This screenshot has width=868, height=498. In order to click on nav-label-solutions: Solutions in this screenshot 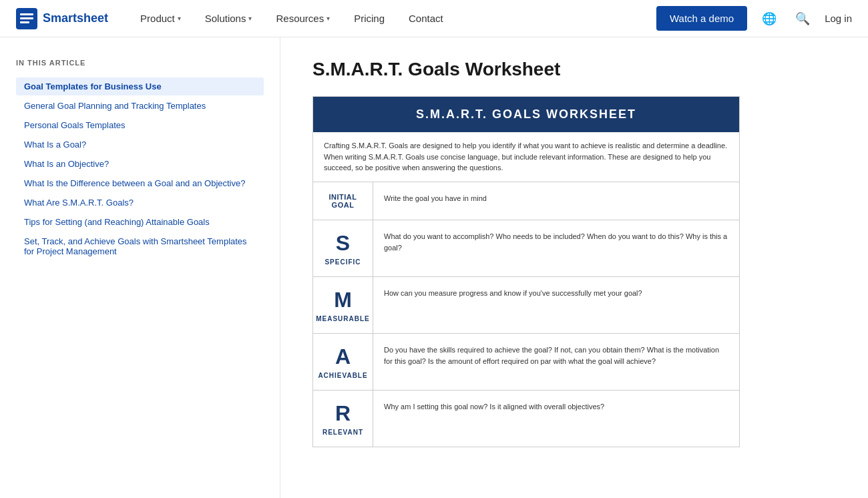, I will do `click(226, 19)`.